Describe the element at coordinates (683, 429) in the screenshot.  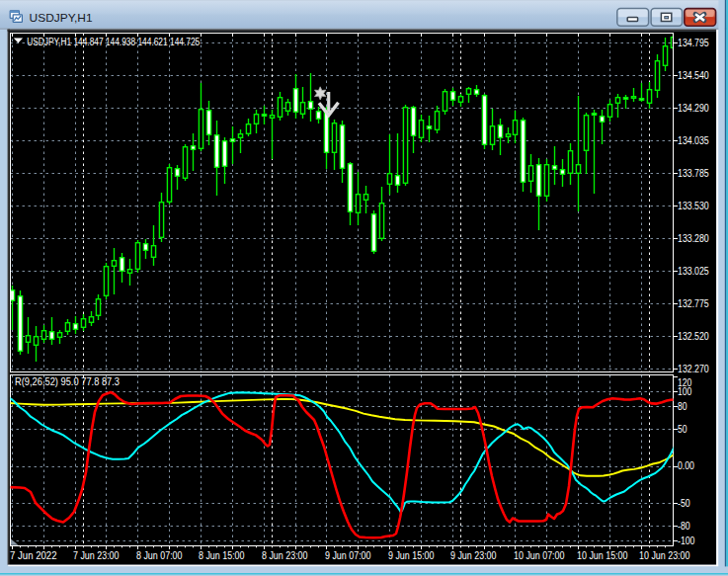
I see `svg-text: 50` at that location.